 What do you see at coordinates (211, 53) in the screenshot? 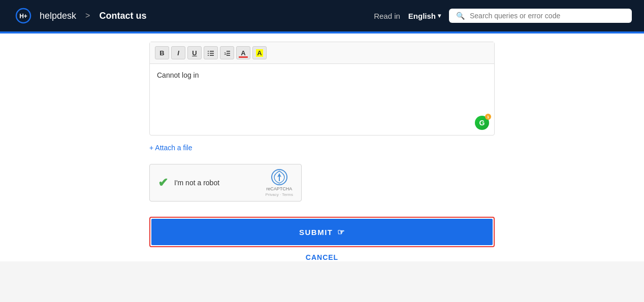
I see `unordered-list-icon` at bounding box center [211, 53].